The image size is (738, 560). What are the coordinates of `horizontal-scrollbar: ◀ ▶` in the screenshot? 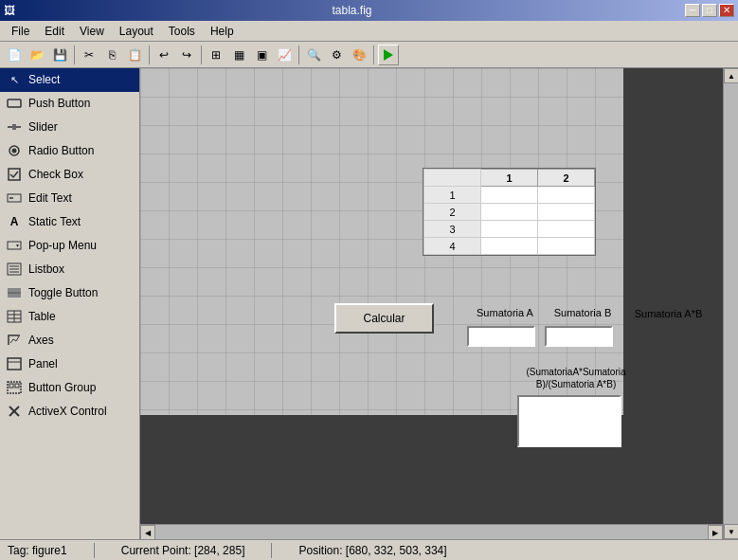 It's located at (432, 532).